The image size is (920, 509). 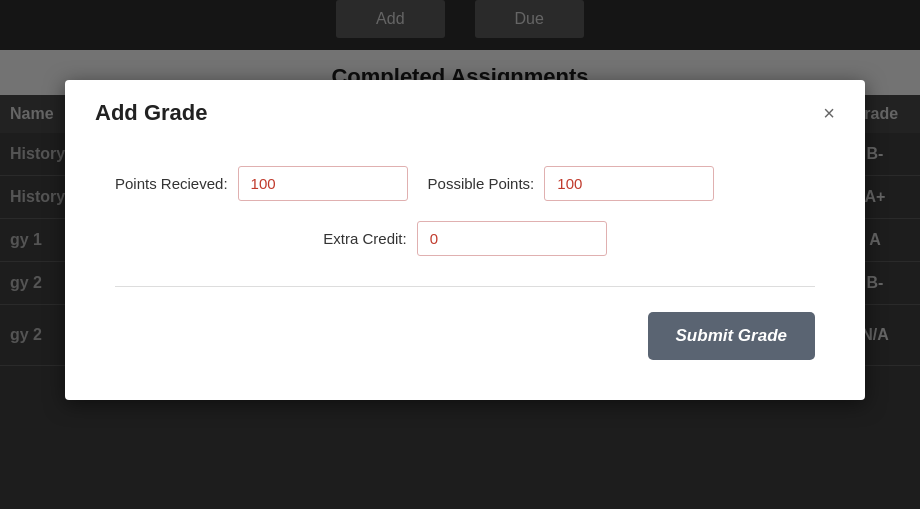 What do you see at coordinates (151, 113) in the screenshot?
I see `modal-title: Add Grade` at bounding box center [151, 113].